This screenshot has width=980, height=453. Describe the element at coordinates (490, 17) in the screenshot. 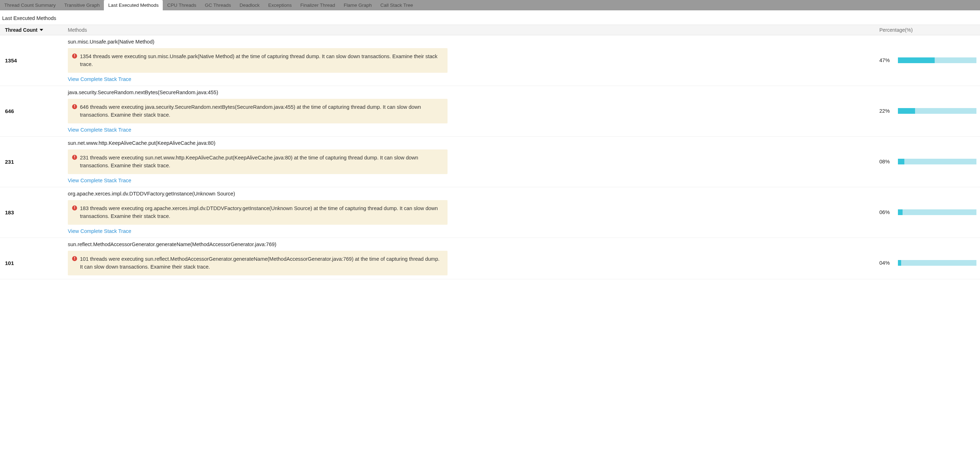

I see `section-title: Last Executed Methods` at that location.